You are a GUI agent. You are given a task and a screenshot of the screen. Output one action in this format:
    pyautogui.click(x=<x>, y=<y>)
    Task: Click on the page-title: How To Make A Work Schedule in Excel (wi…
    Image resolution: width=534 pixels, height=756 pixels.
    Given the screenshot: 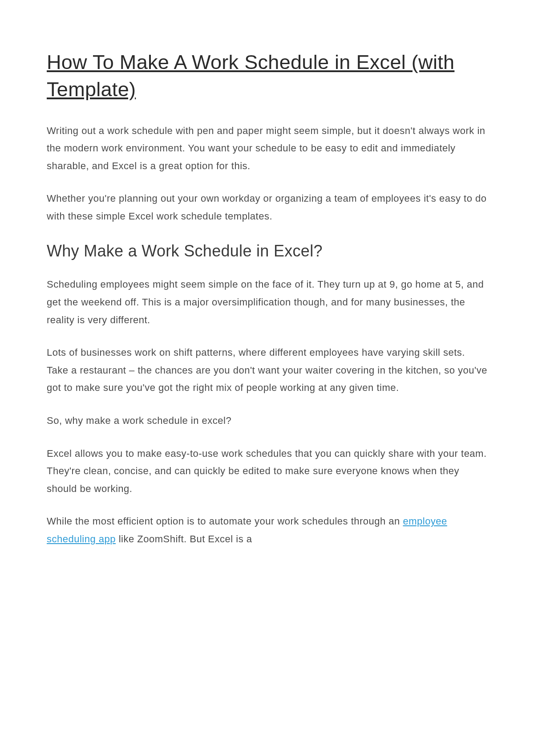 What is the action you would take?
    pyautogui.click(x=267, y=76)
    